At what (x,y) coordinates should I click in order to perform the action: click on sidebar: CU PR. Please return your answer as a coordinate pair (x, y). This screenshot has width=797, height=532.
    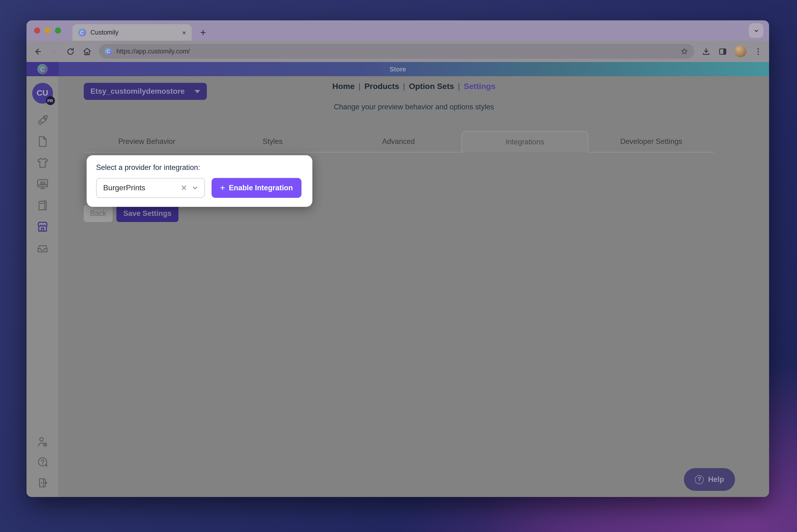
    Looking at the image, I should click on (43, 287).